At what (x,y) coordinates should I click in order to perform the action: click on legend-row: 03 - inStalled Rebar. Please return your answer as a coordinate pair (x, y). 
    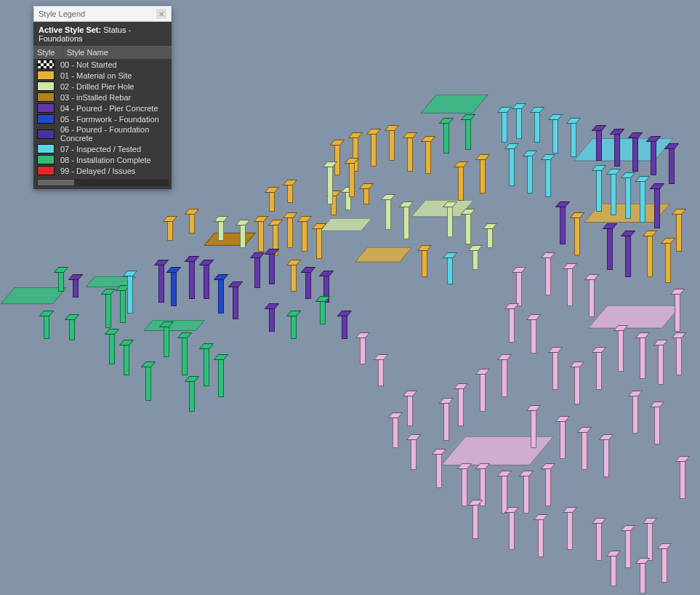
    Looking at the image, I should click on (102, 97).